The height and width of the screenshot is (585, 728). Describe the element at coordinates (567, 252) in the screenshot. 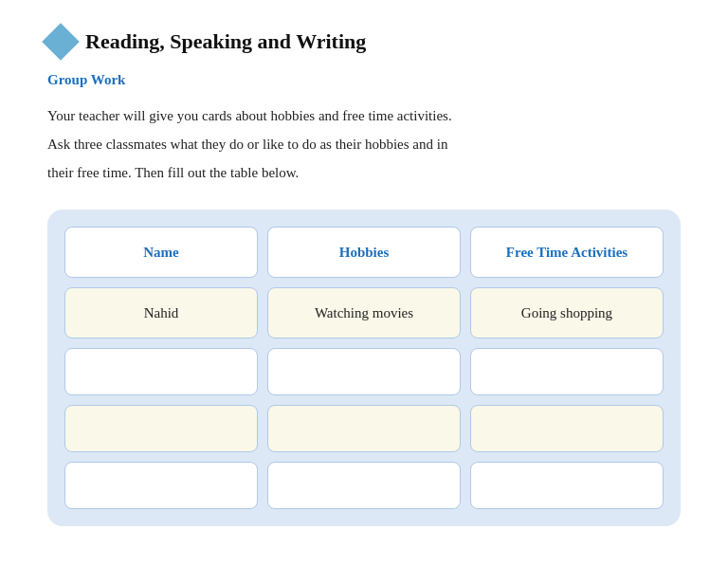

I see `col-header-free-time: Free Time Activities` at that location.